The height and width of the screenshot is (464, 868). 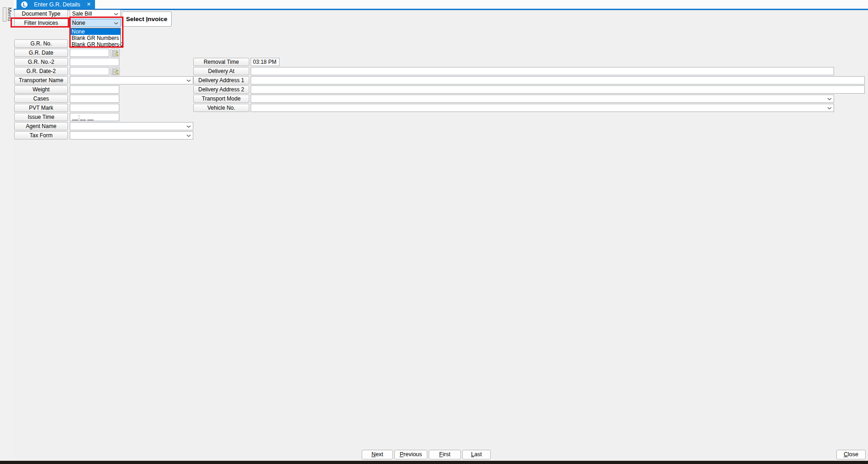 What do you see at coordinates (10, 18) in the screenshot?
I see `menu-dock-tab: Menu` at bounding box center [10, 18].